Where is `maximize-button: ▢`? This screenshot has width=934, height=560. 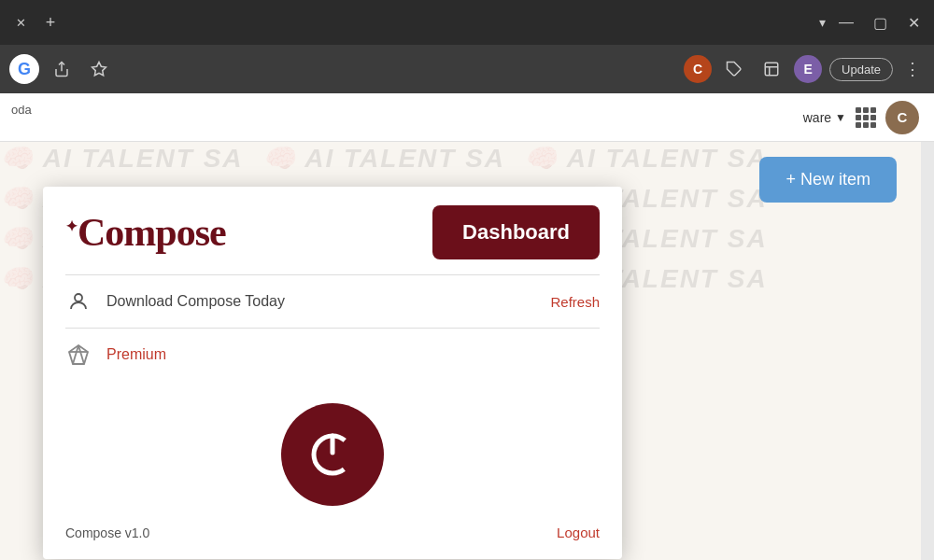
maximize-button: ▢ is located at coordinates (880, 22).